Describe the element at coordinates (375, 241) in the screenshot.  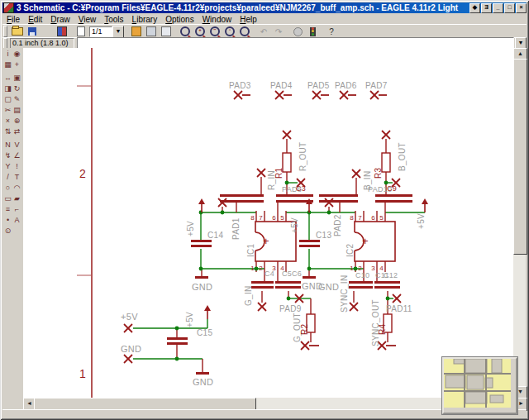
I see `ic-symbol` at that location.